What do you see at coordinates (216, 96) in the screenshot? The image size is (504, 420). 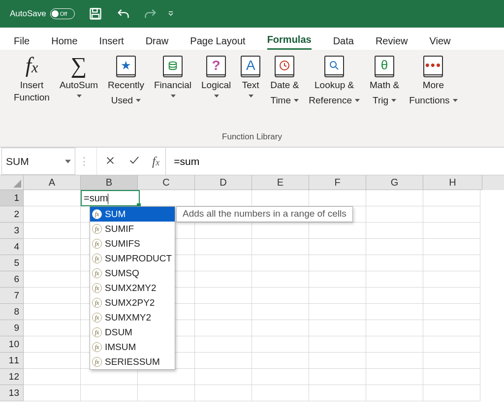 I see `logical-dd` at bounding box center [216, 96].